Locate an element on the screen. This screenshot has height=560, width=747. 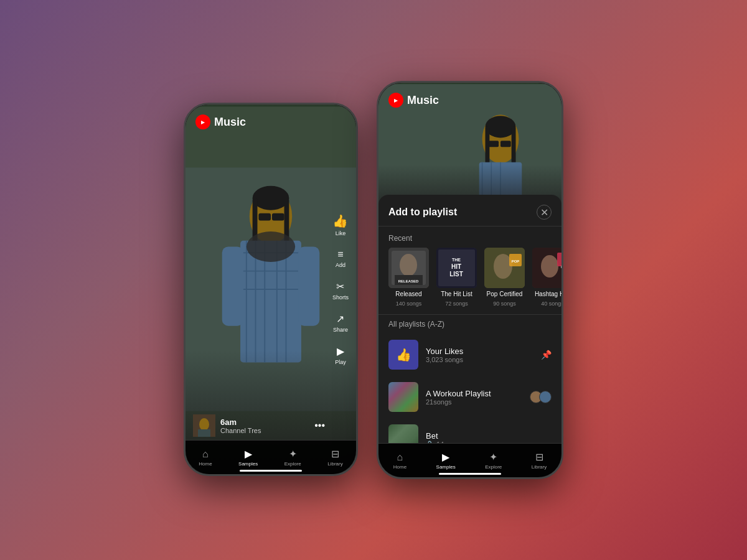
playlist-item-bet: Bet 🔒 14 songs is located at coordinates (470, 431).